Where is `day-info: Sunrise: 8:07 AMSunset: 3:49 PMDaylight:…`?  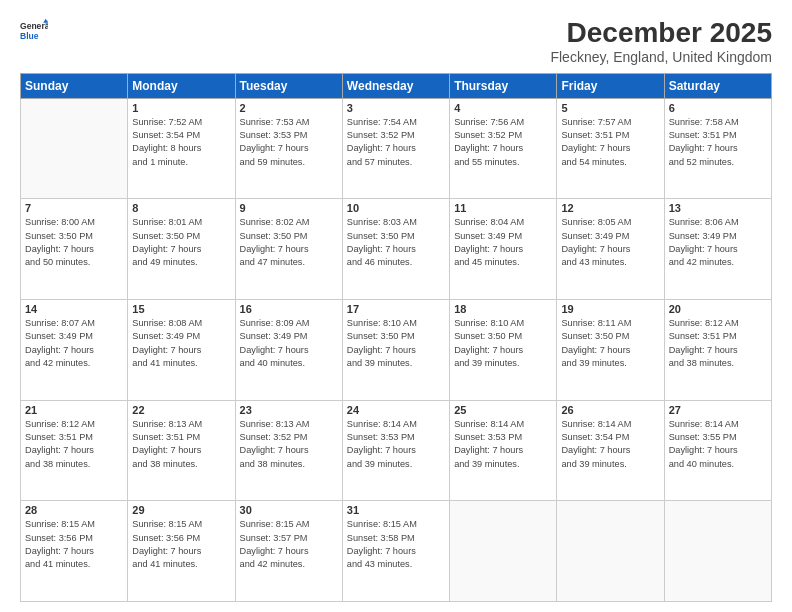 day-info: Sunrise: 8:07 AMSunset: 3:49 PMDaylight:… is located at coordinates (74, 344).